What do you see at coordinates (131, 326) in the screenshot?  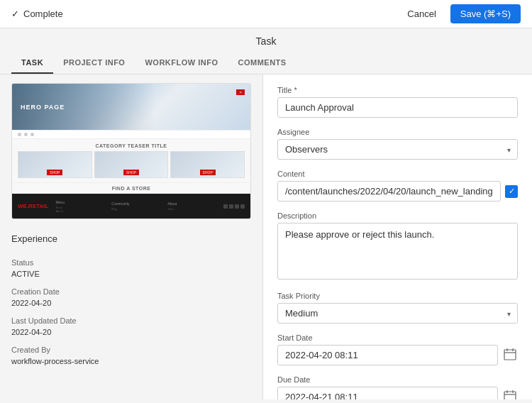 I see `meta-last-updated: Last Updated Date 2022-04-20` at bounding box center [131, 326].